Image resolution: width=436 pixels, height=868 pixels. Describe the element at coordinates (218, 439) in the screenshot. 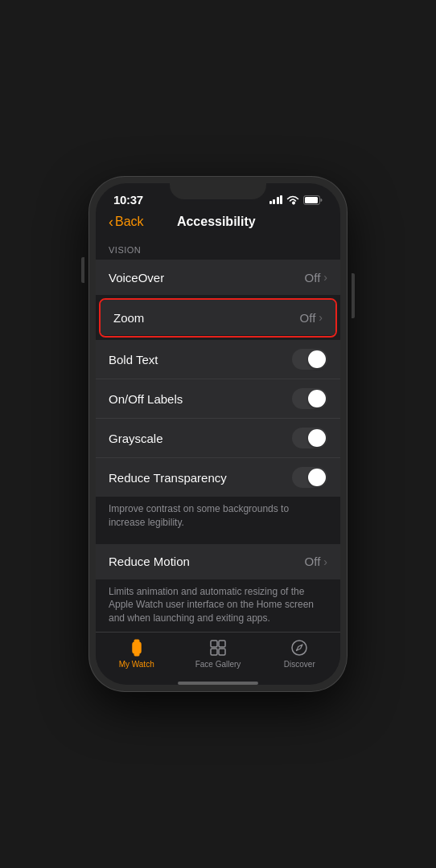

I see `grayscale-item: Grayscale` at that location.